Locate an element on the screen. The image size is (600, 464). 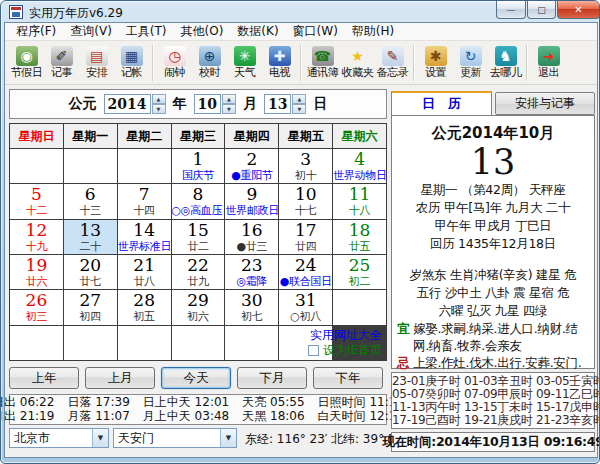
tab-schedule-notes: 安排与记事 is located at coordinates (545, 104).